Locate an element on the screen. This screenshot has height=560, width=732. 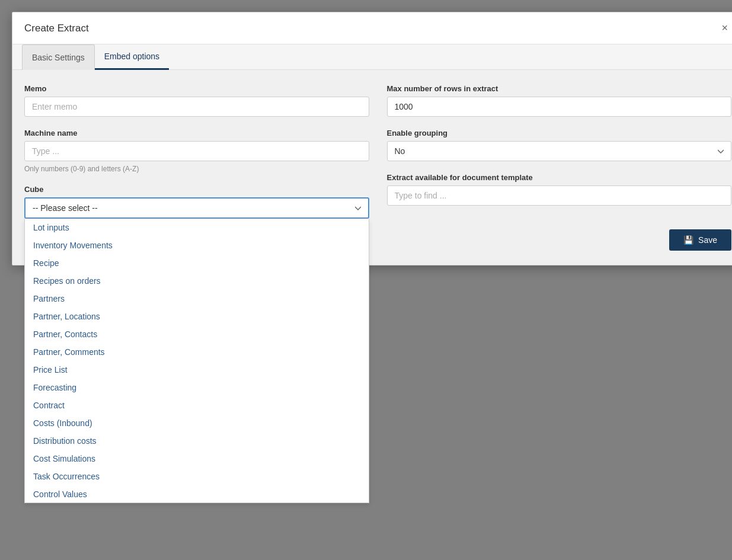
enable-grouping-group: Enable grouping No Yes is located at coordinates (560, 145).